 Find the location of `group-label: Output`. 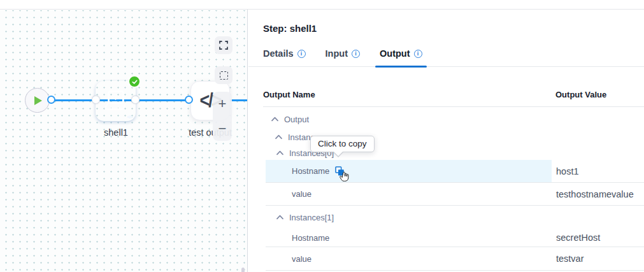

group-label: Output is located at coordinates (297, 120).